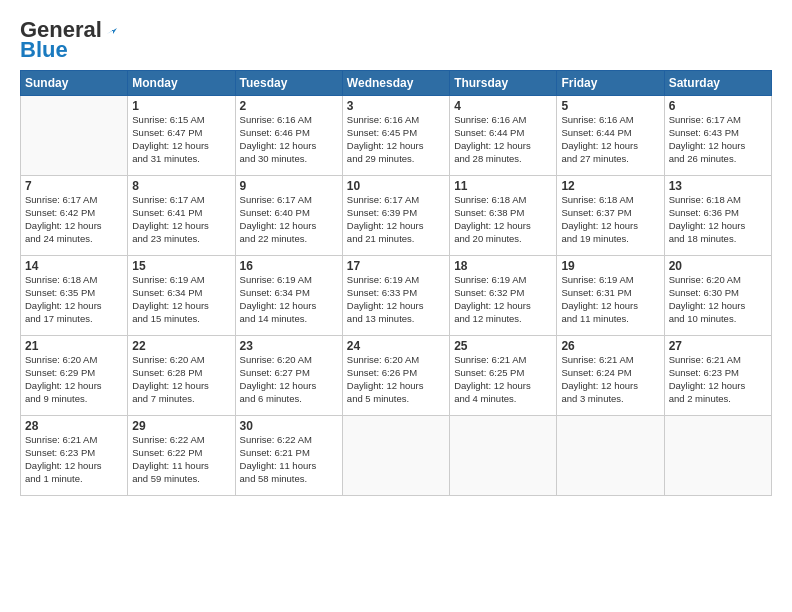  What do you see at coordinates (610, 296) in the screenshot?
I see `calendar-cell: 19Sunrise: 6:19 AMSunset: 6:31 PMDayligh…` at bounding box center [610, 296].